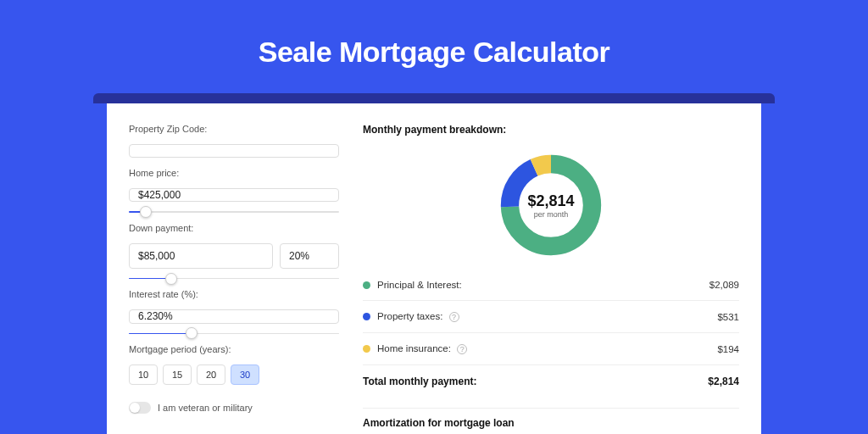  Describe the element at coordinates (551, 285) in the screenshot. I see `line-principal-interest: Principal & Interest: $2,089` at that location.